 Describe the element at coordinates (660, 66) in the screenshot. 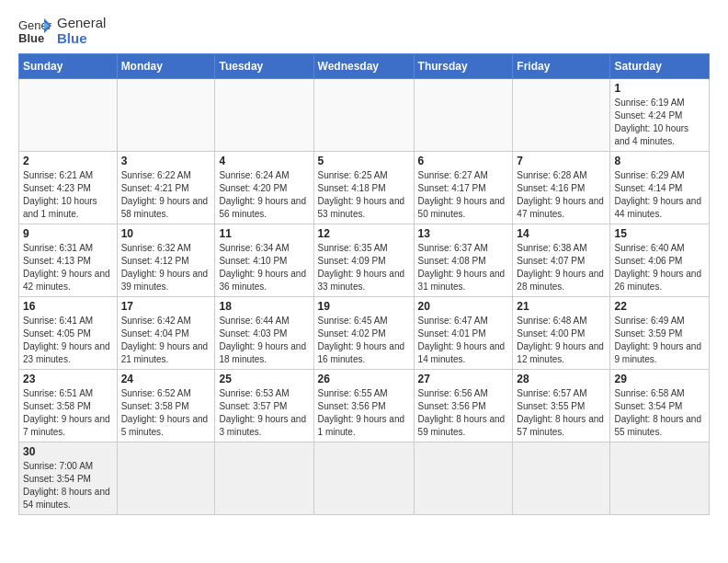

I see `weekday-header-saturday: Saturday` at that location.